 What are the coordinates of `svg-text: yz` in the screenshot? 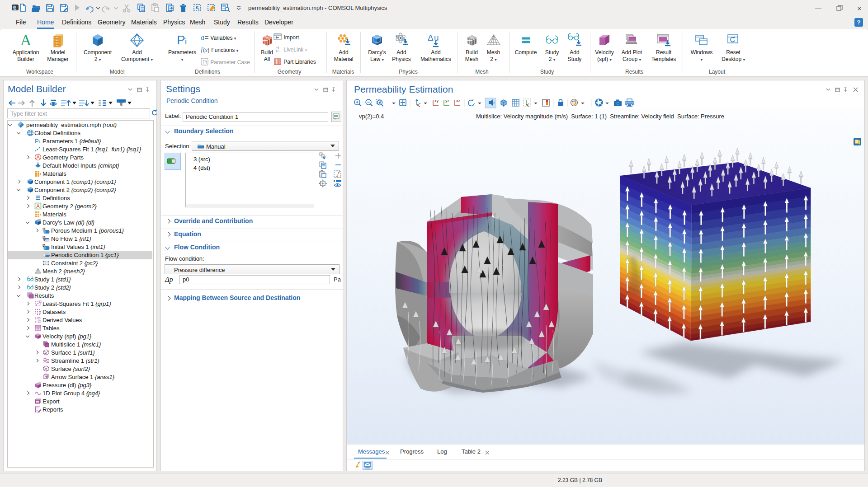 It's located at (448, 101).